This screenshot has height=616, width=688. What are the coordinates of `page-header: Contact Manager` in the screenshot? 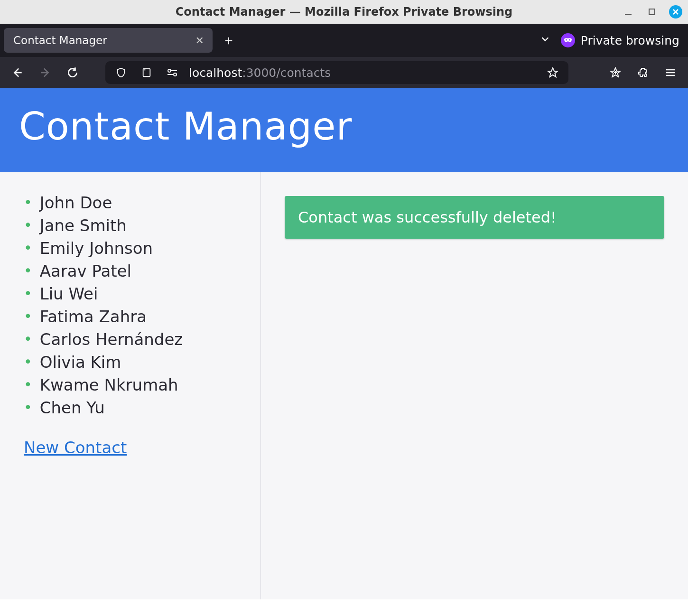 It's located at (344, 130).